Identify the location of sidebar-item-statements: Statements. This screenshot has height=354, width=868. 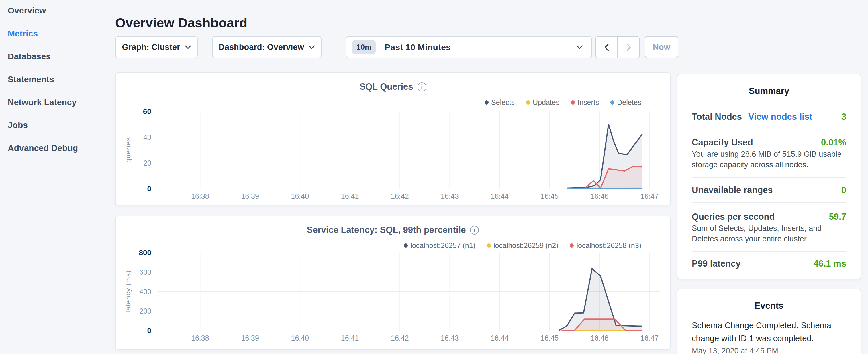
(31, 79).